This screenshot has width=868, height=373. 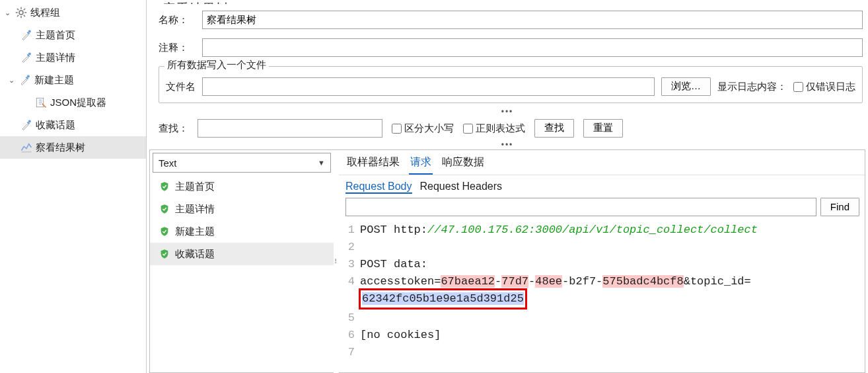 I want to click on result-item-label: 新建主题, so click(x=195, y=231).